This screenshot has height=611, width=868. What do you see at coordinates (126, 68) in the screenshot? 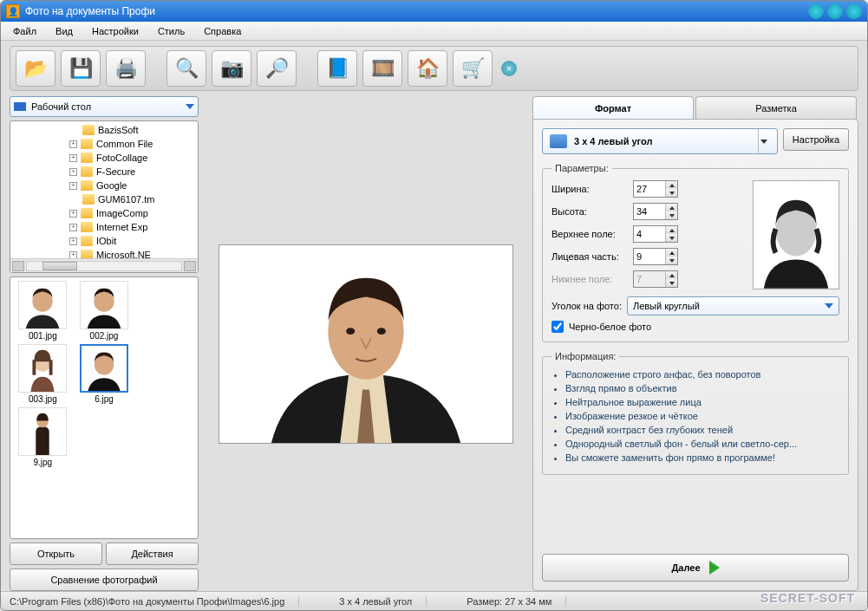
I see `print-icon: 🖨️` at bounding box center [126, 68].